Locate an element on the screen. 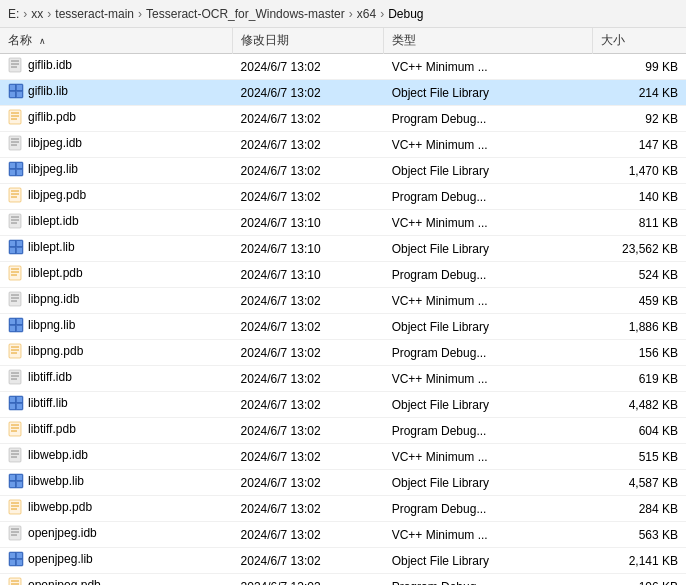 The image size is (686, 585). breadcrumb-bar: E: › xx › tesseract-main › Tesseract-OCR… is located at coordinates (343, 14).